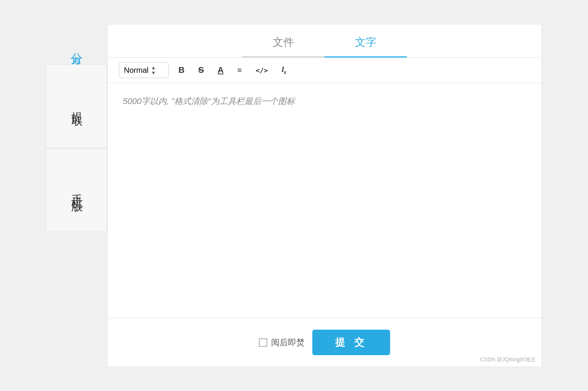 The height and width of the screenshot is (391, 588). Describe the element at coordinates (284, 70) in the screenshot. I see `clear-format-button: Ix` at that location.